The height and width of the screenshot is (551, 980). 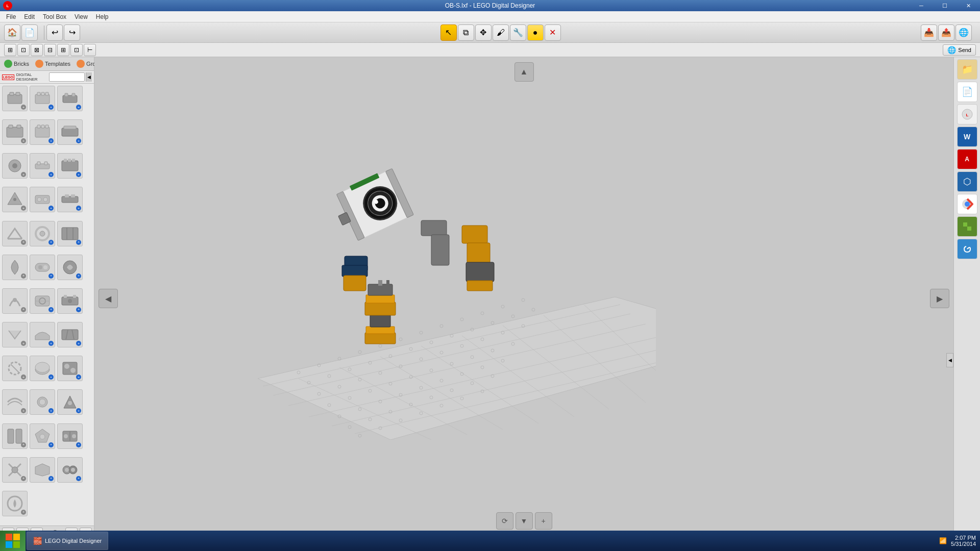 What do you see at coordinates (74, 541) in the screenshot?
I see `taskbar-app-label: LEGO Digital Designer` at bounding box center [74, 541].